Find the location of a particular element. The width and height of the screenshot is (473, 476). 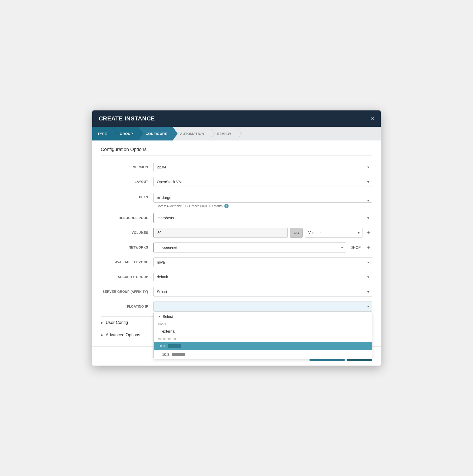

plan-select: m1.large is located at coordinates (263, 198).